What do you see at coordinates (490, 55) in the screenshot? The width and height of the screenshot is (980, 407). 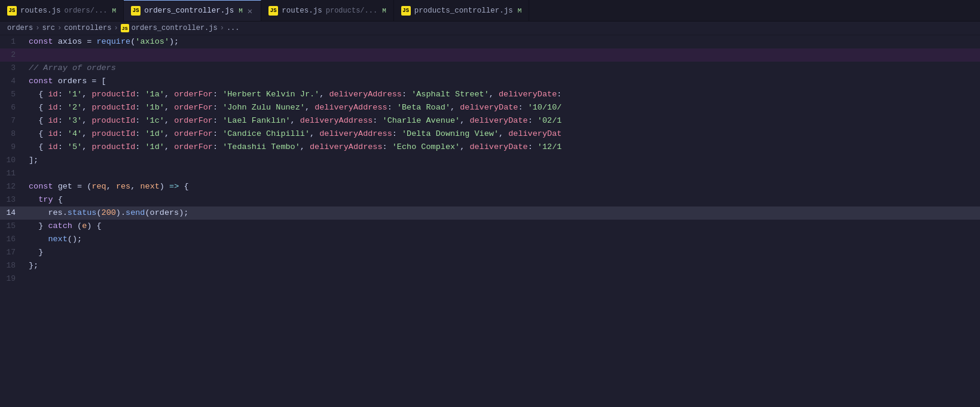 I see `code-line-2: 2` at bounding box center [490, 55].